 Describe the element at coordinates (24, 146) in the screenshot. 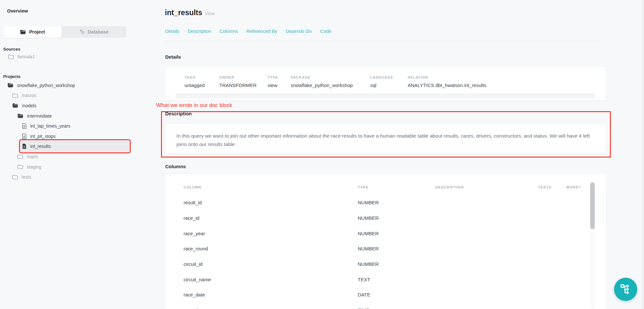

I see `file-solid-icon` at that location.